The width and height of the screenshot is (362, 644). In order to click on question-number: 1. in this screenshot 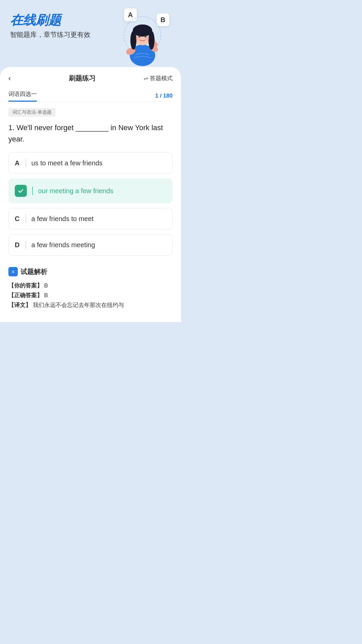, I will do `click(11, 127)`.